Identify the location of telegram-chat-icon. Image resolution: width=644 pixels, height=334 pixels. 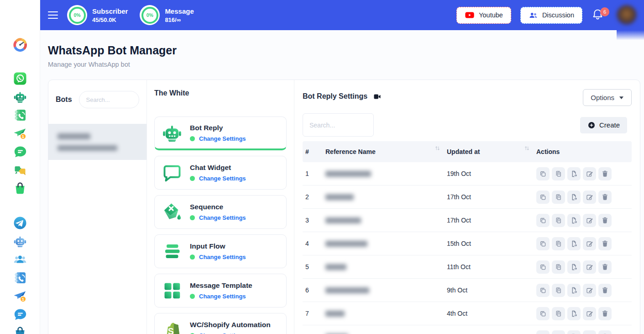
(20, 314).